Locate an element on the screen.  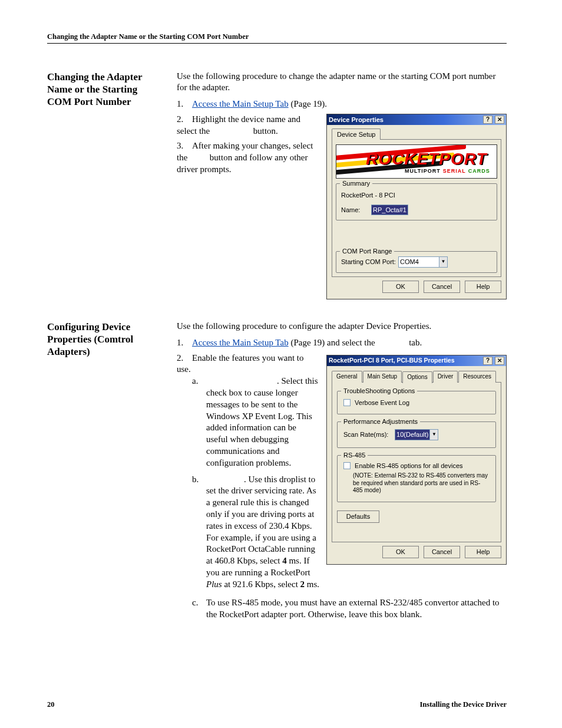
substep-b2b-bold2: 2 is located at coordinates (303, 584).